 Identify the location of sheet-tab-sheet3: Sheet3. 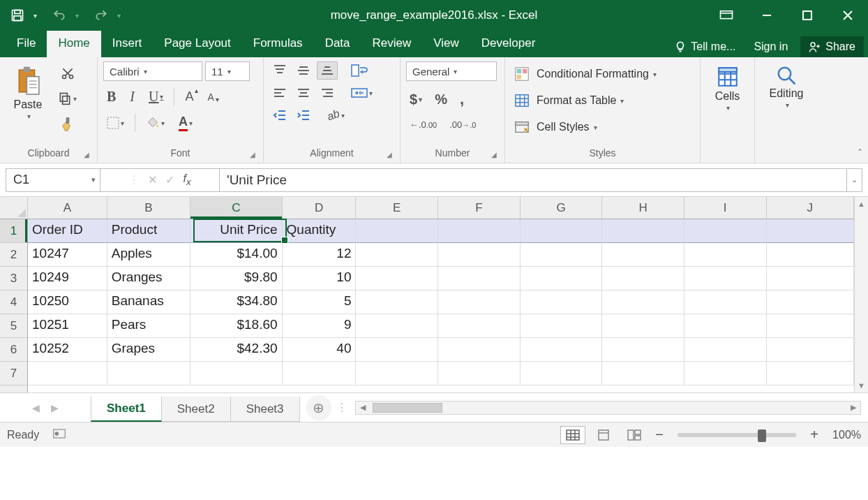
(265, 409).